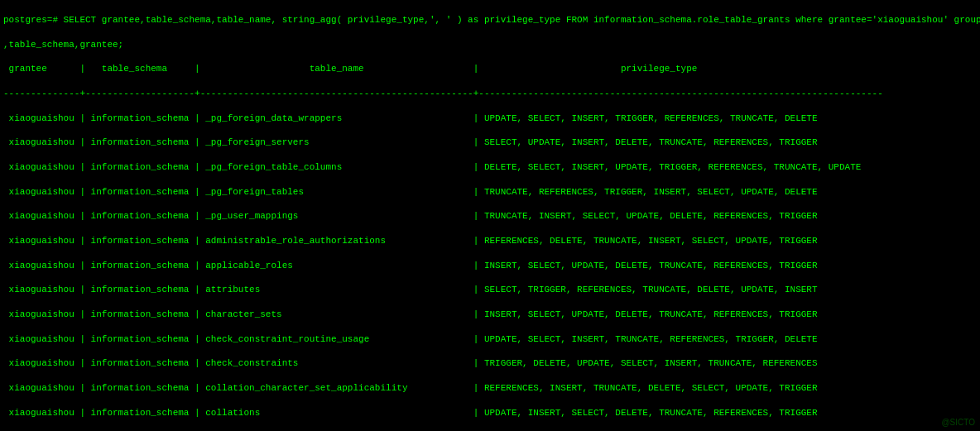 The image size is (980, 431). I want to click on terminal-line: postgres=# SELECT grantee,table_schema,t…, so click(490, 20).